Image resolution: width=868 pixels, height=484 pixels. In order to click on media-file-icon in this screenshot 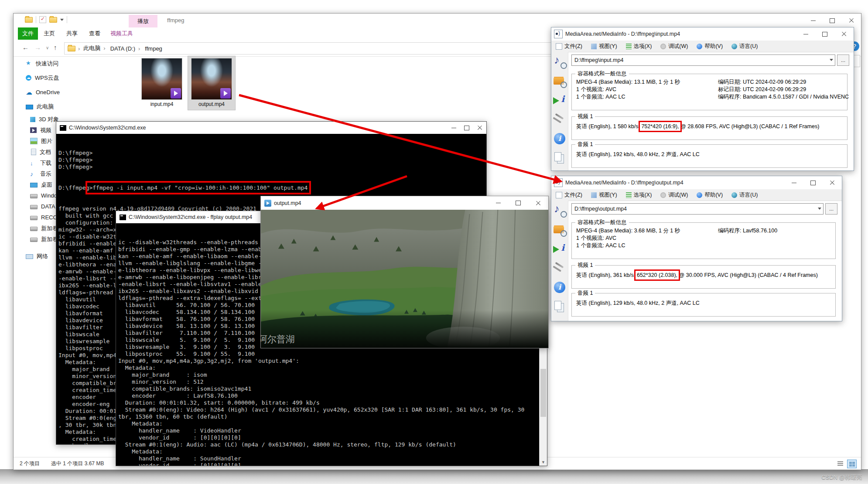, I will do `click(268, 203)`.